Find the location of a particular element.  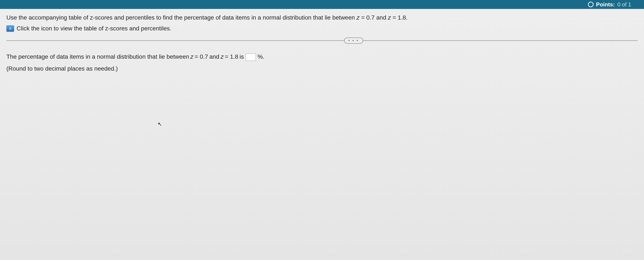

answer-is: is is located at coordinates (242, 57).